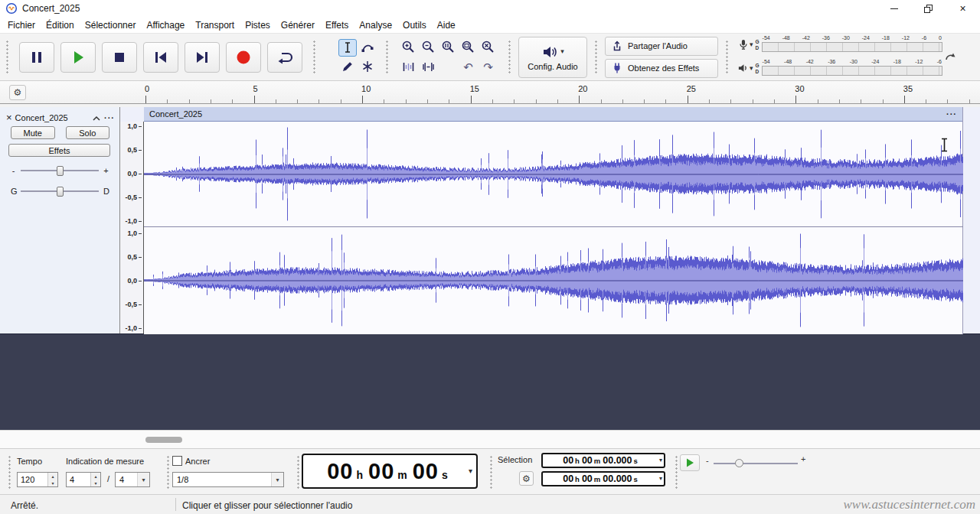 The width and height of the screenshot is (980, 514). I want to click on recording-meter: ▾ GD -54-48-42-36-30-24-18-12-60, so click(840, 45).